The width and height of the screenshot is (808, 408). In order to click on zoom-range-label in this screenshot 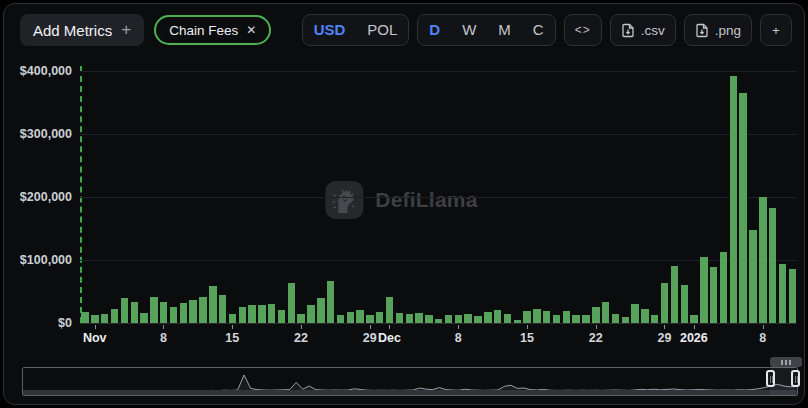, I will do `click(786, 362)`.